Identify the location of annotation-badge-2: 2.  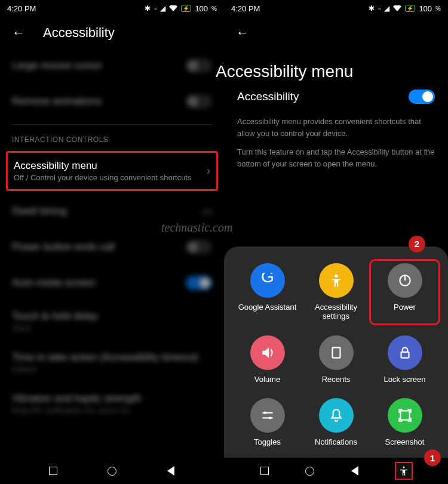
(417, 244).